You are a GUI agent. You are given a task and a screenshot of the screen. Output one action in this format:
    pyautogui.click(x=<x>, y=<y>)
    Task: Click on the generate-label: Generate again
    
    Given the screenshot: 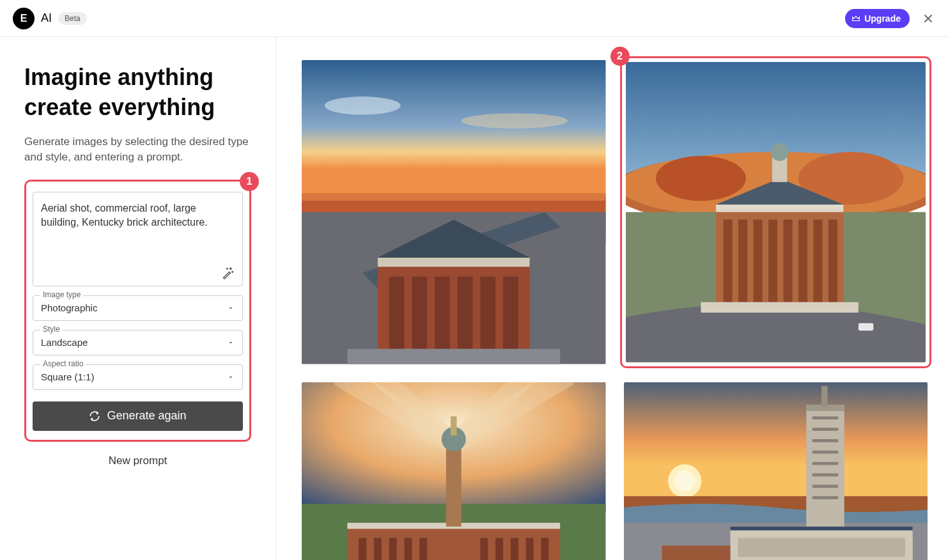 What is the action you would take?
    pyautogui.click(x=146, y=416)
    